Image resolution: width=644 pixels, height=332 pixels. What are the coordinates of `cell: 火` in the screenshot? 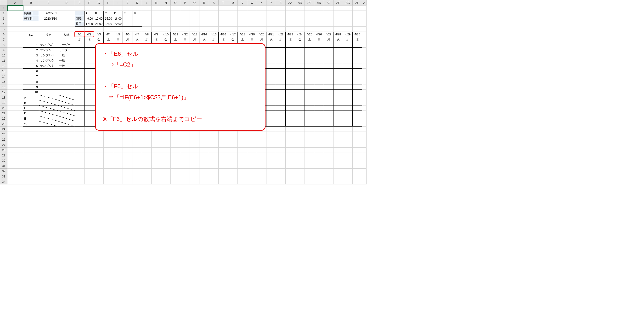 It's located at (271, 39).